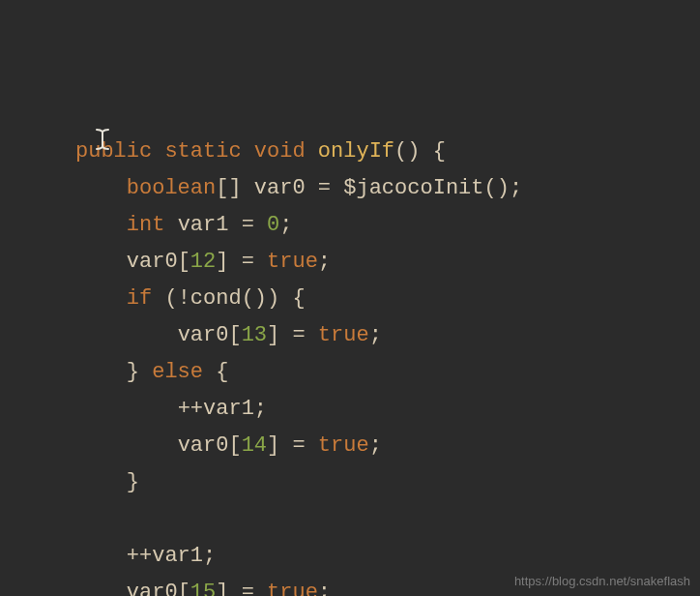 The width and height of the screenshot is (700, 596). I want to click on token-num: 14, so click(254, 445).